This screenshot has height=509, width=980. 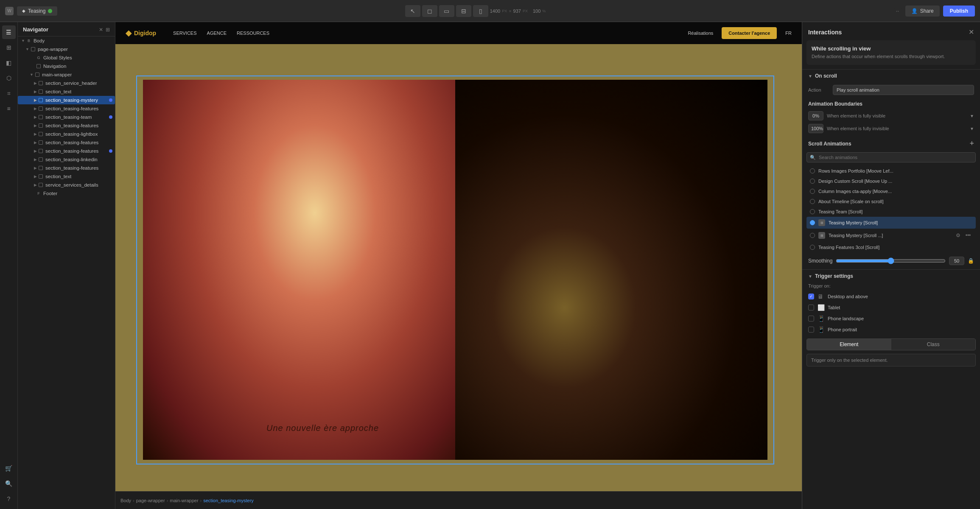 What do you see at coordinates (891, 171) in the screenshot?
I see `anim-item-rows-images: Rows Images Portfolio [Moove Lef...` at bounding box center [891, 171].